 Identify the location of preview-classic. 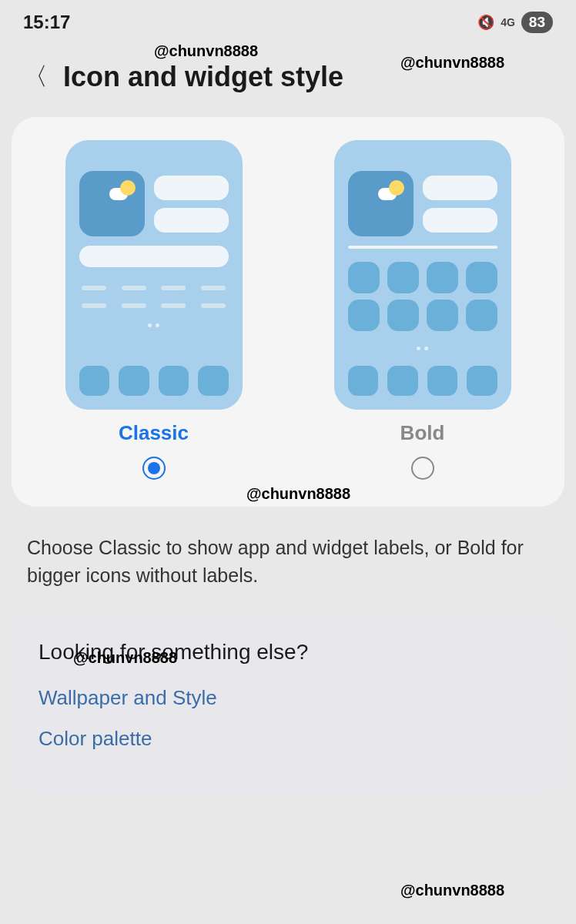
(154, 275).